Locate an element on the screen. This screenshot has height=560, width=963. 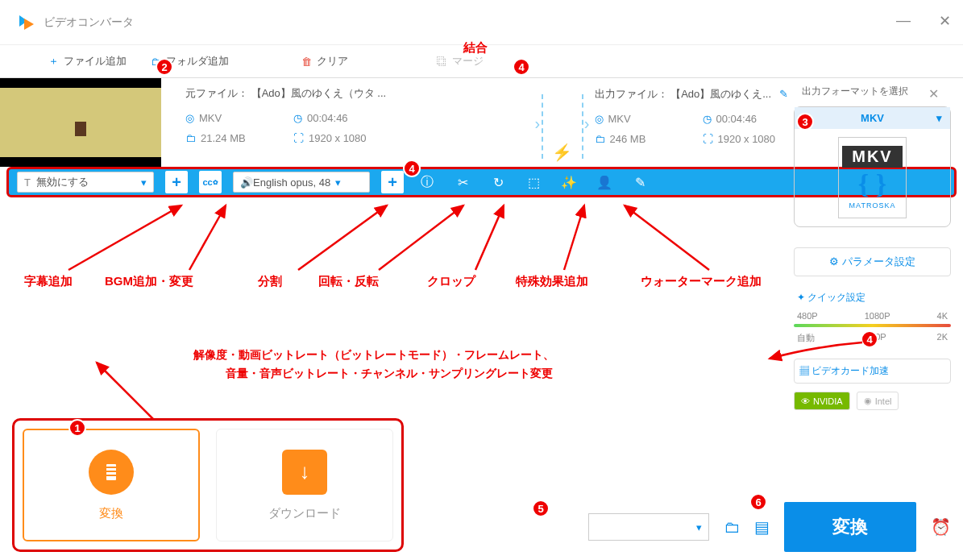
folder-plus-icon: 🗀 is located at coordinates (156, 61).